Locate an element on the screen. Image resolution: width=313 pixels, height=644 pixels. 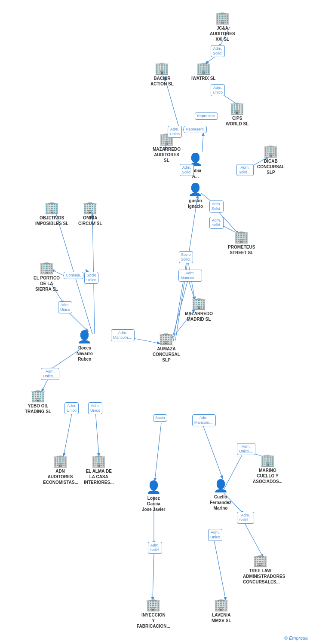
label-agustin: gustinIgnacio is located at coordinates (195, 204).